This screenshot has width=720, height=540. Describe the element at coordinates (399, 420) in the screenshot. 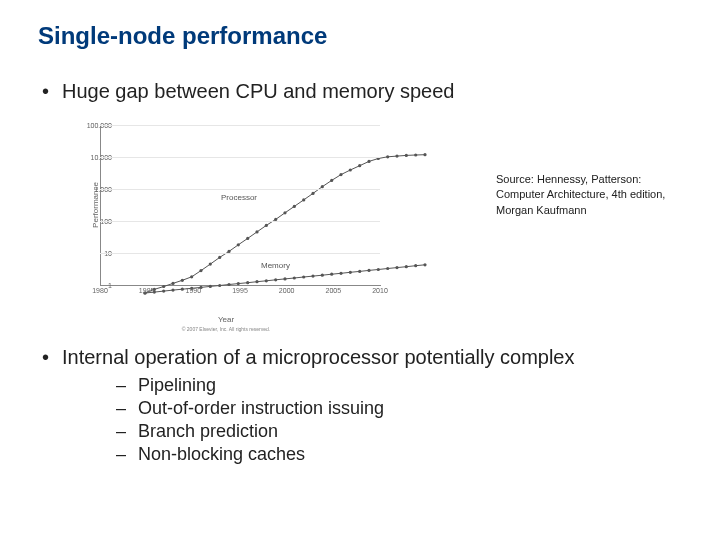

I see `sub-bullet-list: Pipelining Out-of-order instruction issu…` at that location.